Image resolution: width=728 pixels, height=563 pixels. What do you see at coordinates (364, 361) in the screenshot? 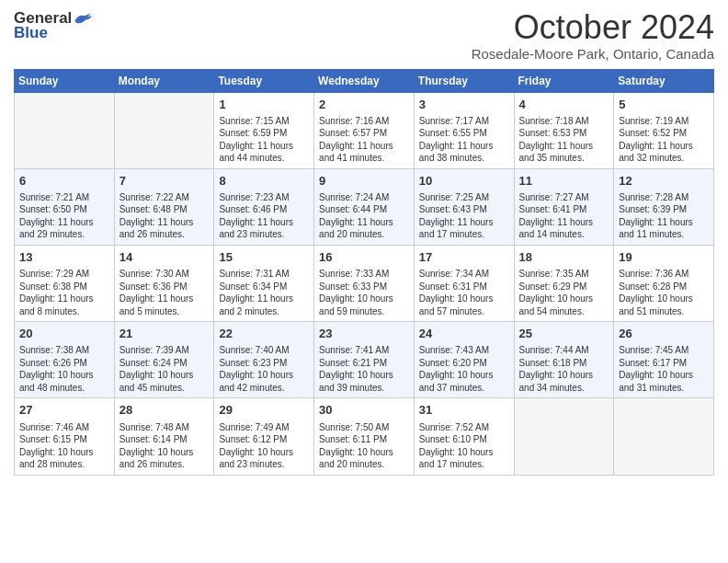
I see `calendar-week-row: 20Sunrise: 7:38 AMSunset: 6:26 PMDayligh…` at bounding box center [364, 361].